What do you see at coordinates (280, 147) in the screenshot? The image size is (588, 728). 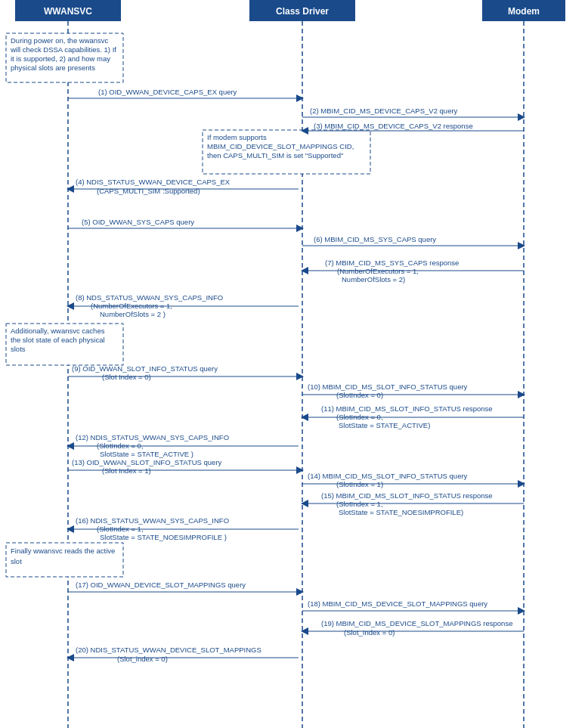 I see `svg-text:MBIM_CID_DEVICE_SLOT_MAPPINGS : MBIM_CID_DEVICE_SLOT_MAPPINGS CID,` at bounding box center [280, 147].